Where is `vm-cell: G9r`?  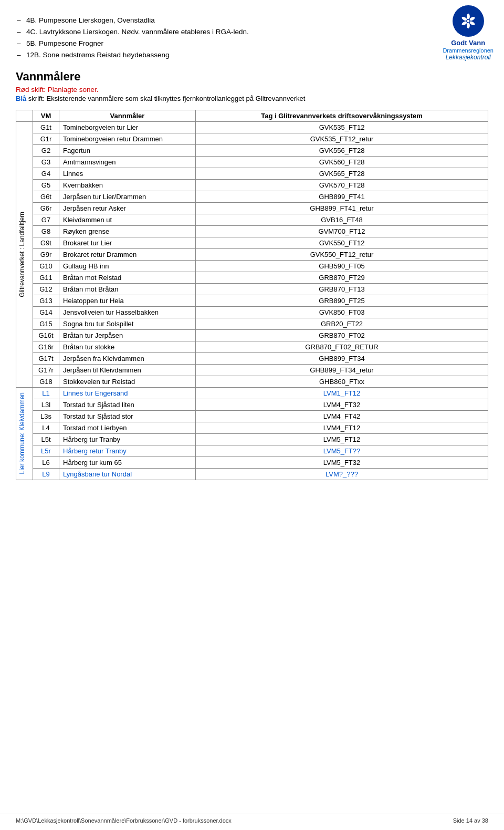 vm-cell: G9r is located at coordinates (46, 254).